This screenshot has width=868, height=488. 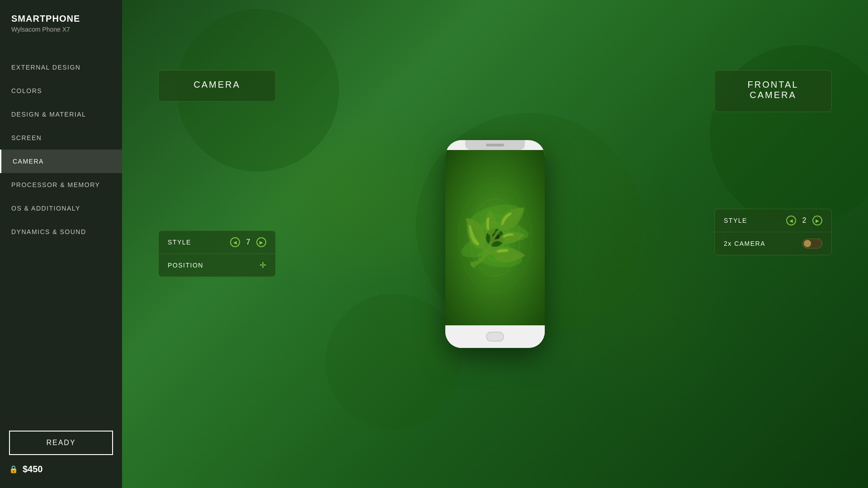 What do you see at coordinates (804, 221) in the screenshot?
I see `right-style-value: 2` at bounding box center [804, 221].